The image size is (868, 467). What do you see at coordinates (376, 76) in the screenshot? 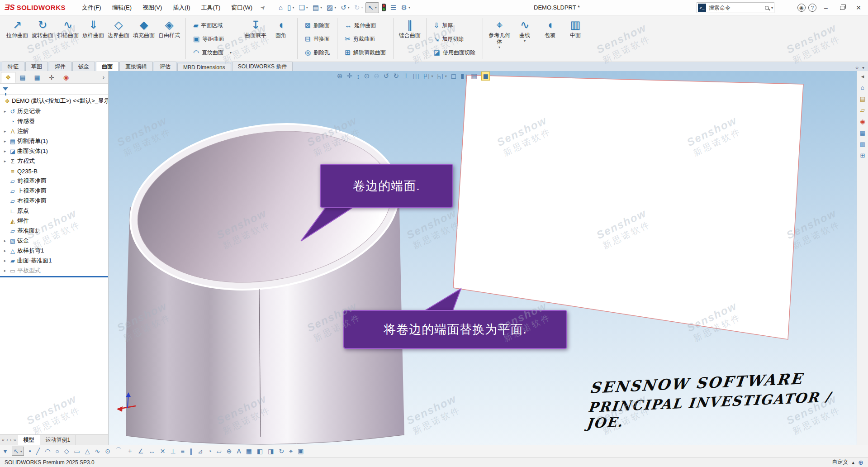
I see `zoom-selection-icon: ⊖` at bounding box center [376, 76].